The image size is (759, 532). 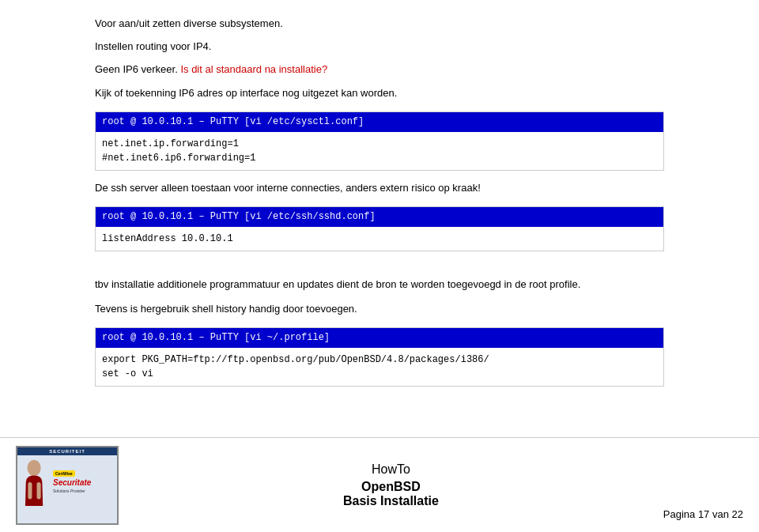 What do you see at coordinates (380, 122) in the screenshot?
I see `terminal1-title: root @ 10.0.10.1 – PuTTY [vi /etc/sysctl…` at bounding box center [380, 122].